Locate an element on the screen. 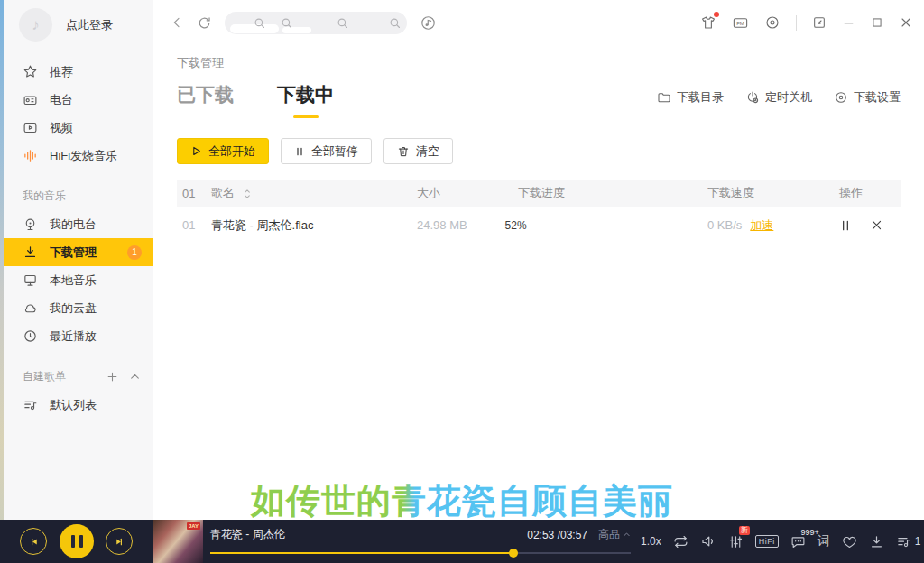 This screenshot has height=563, width=924. row-cancel-icon is located at coordinates (877, 226).